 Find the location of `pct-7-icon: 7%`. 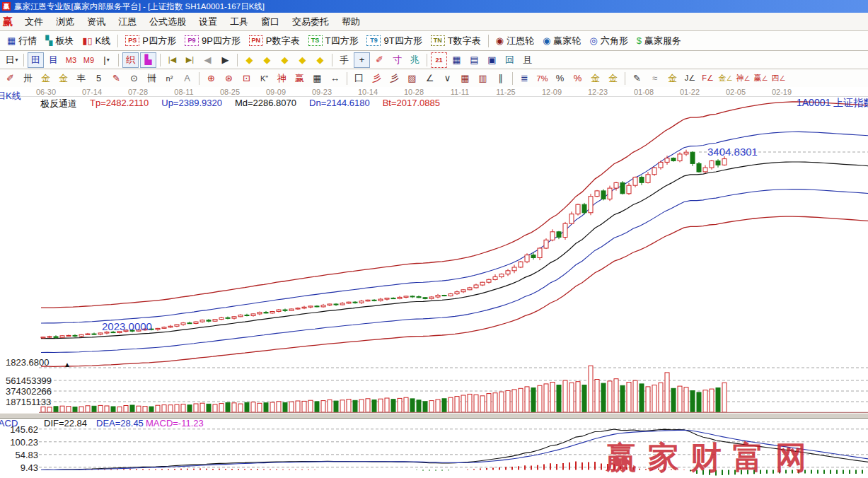

pct-7-icon: 7% is located at coordinates (542, 78).